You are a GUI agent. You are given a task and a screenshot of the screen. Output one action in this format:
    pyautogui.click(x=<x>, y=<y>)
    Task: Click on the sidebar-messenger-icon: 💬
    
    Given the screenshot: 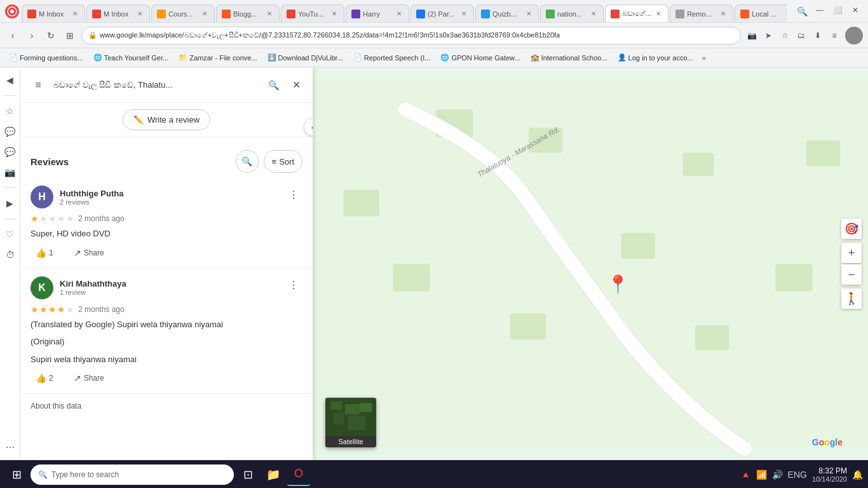 What is the action you would take?
    pyautogui.click(x=10, y=132)
    